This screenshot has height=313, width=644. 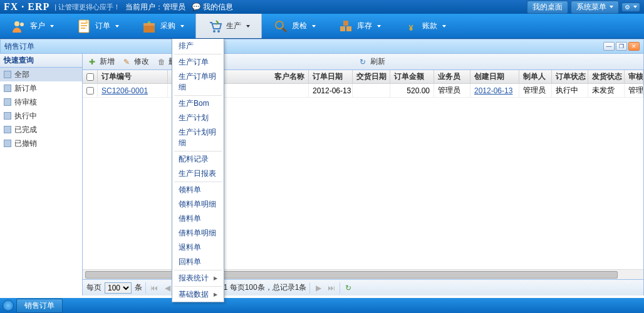 I want to click on minimize-button: —, so click(x=609, y=46).